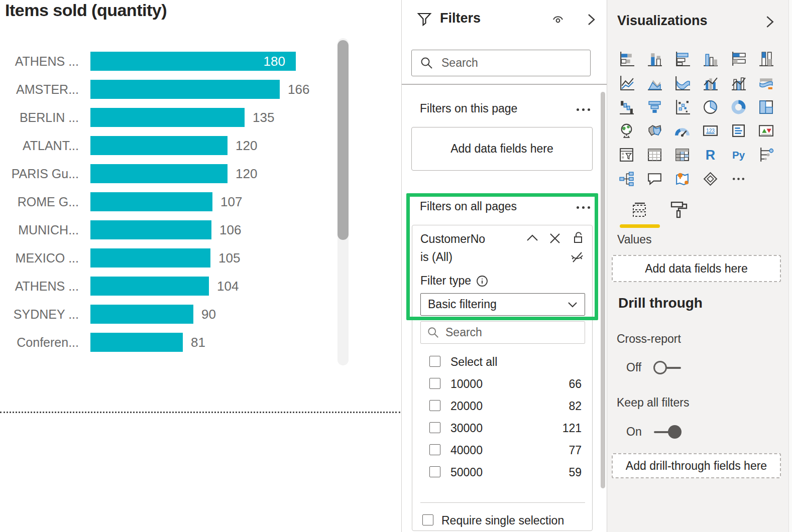 Image resolution: width=792 pixels, height=532 pixels. Describe the element at coordinates (503, 384) in the screenshot. I see `filter-value-row: 1000066` at that location.